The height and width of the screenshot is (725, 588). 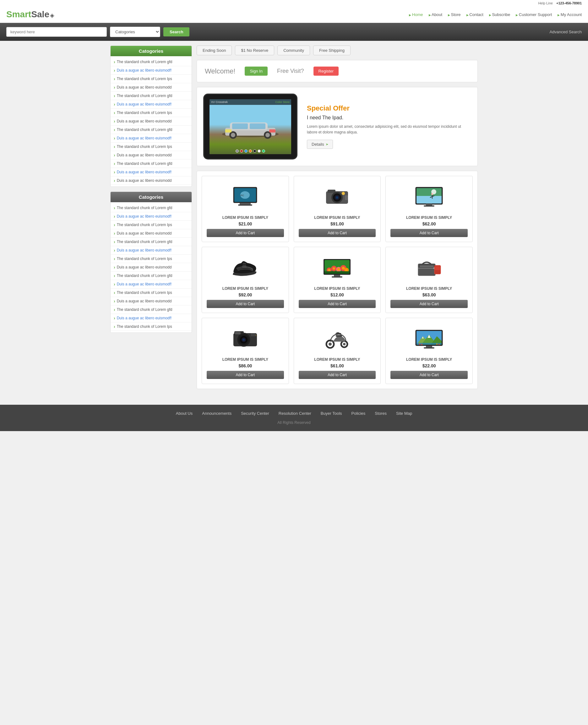 What do you see at coordinates (475, 15) in the screenshot?
I see `nav-contact: Contact` at bounding box center [475, 15].